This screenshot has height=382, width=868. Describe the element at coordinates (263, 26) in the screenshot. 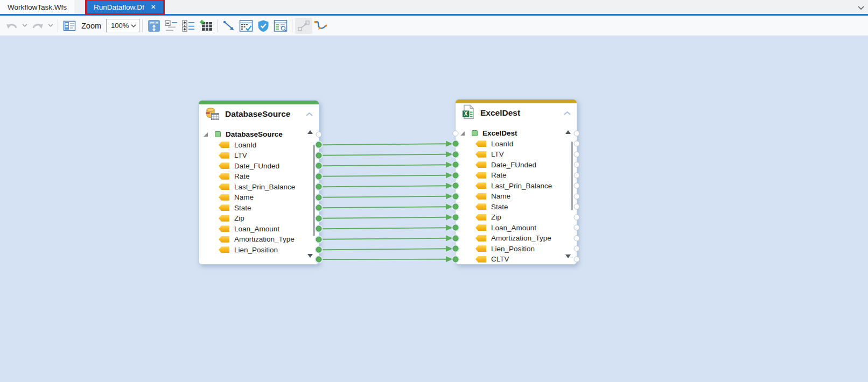

I see `validate-shield-button` at that location.